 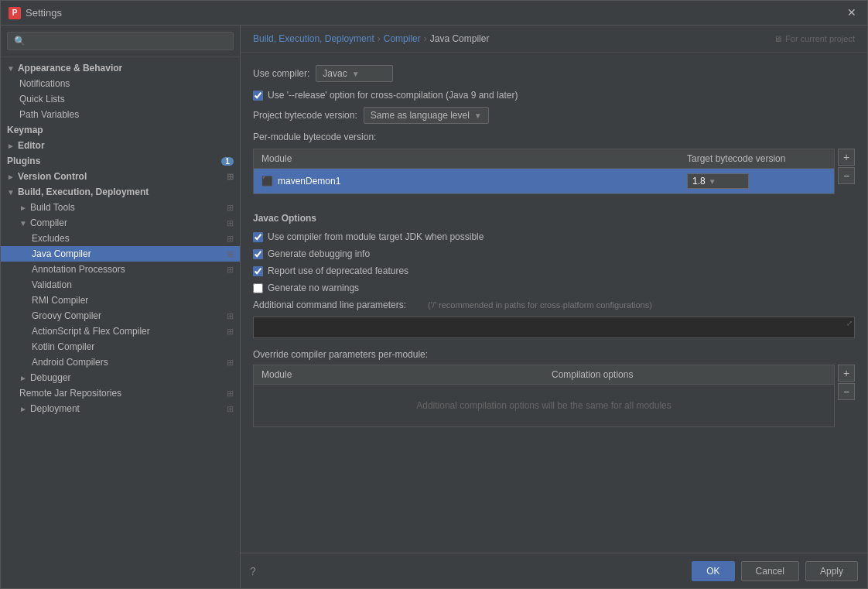 I want to click on sidebar-item-version-control: ► Version Control ⊞, so click(x=121, y=176).